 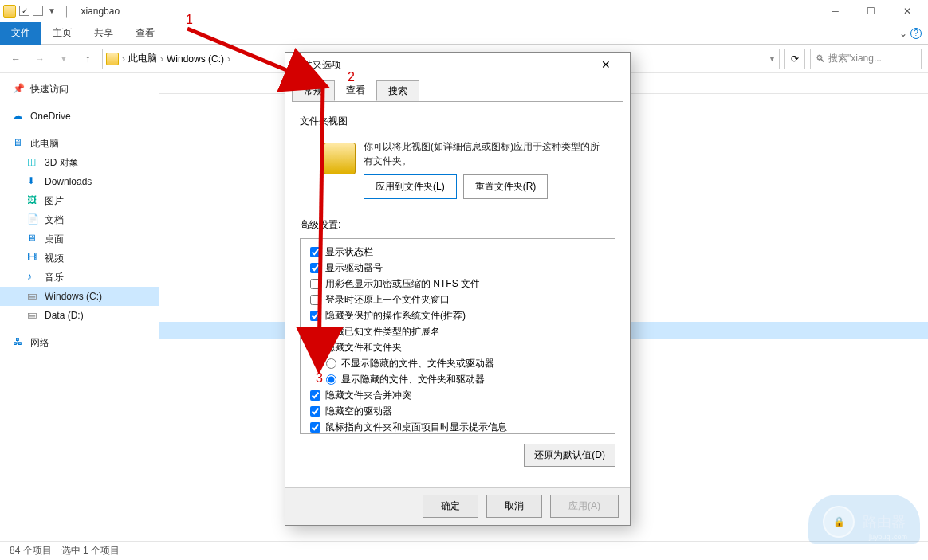 What do you see at coordinates (64, 315) in the screenshot?
I see `sidebar-item-label: Data (D:)` at bounding box center [64, 315].